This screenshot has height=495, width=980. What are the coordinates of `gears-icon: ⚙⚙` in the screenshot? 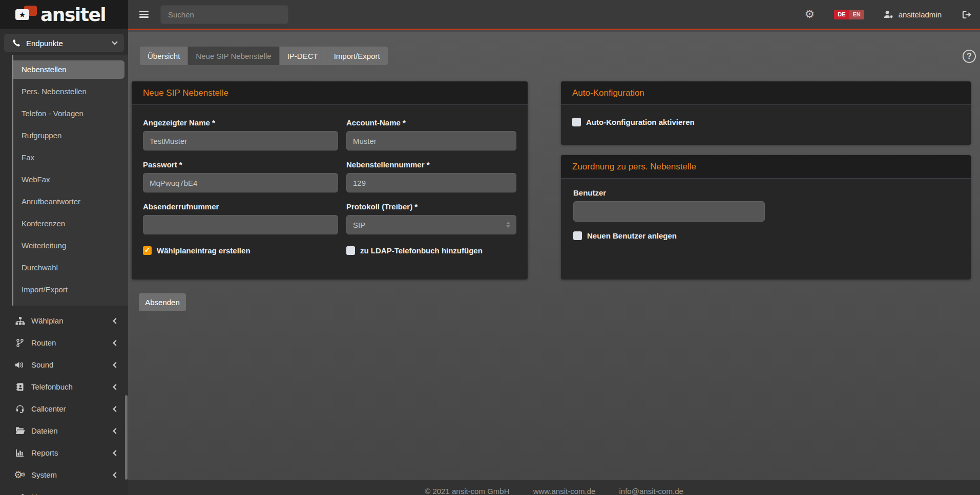 It's located at (20, 475).